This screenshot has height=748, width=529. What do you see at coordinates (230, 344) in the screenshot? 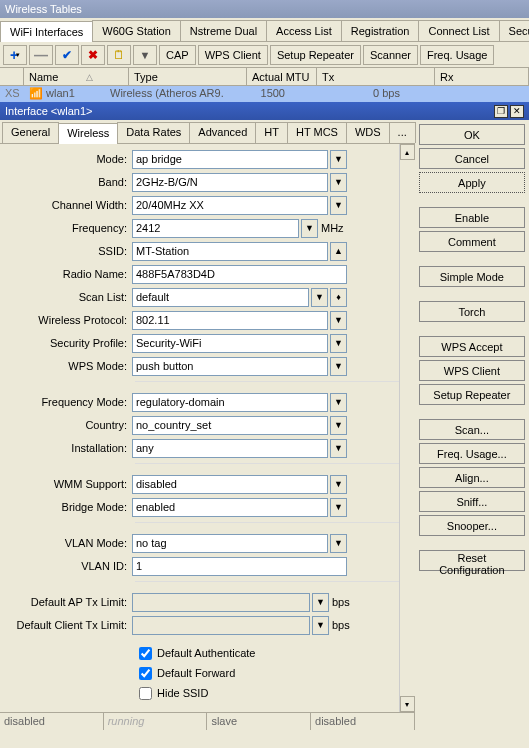
I see `sec-field` at bounding box center [230, 344].